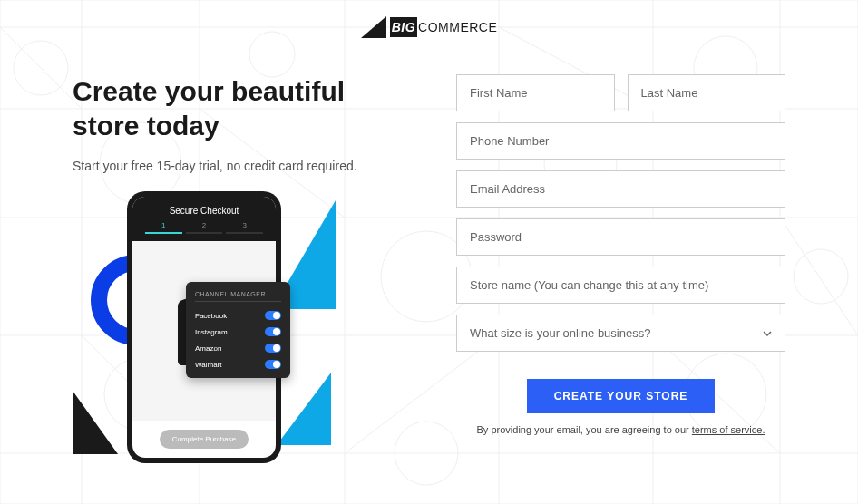 Image resolution: width=858 pixels, height=504 pixels. Describe the element at coordinates (535, 92) in the screenshot. I see `first-name-field` at that location.